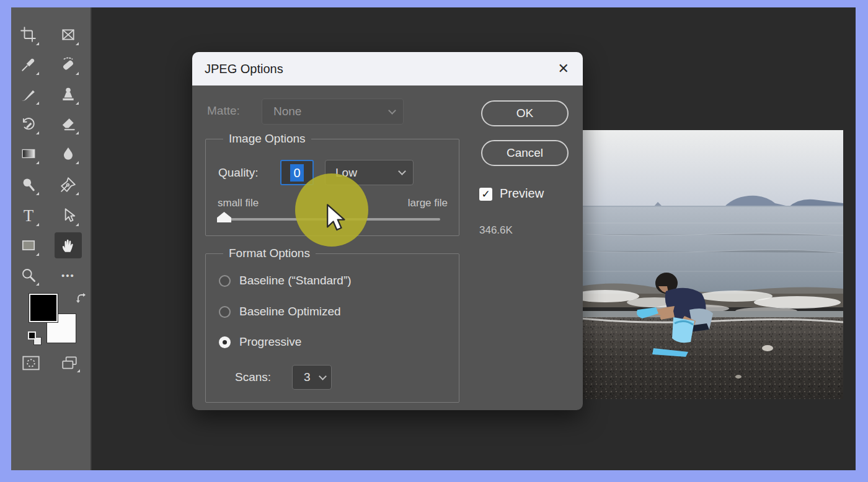  I want to click on hand-icon, so click(68, 245).